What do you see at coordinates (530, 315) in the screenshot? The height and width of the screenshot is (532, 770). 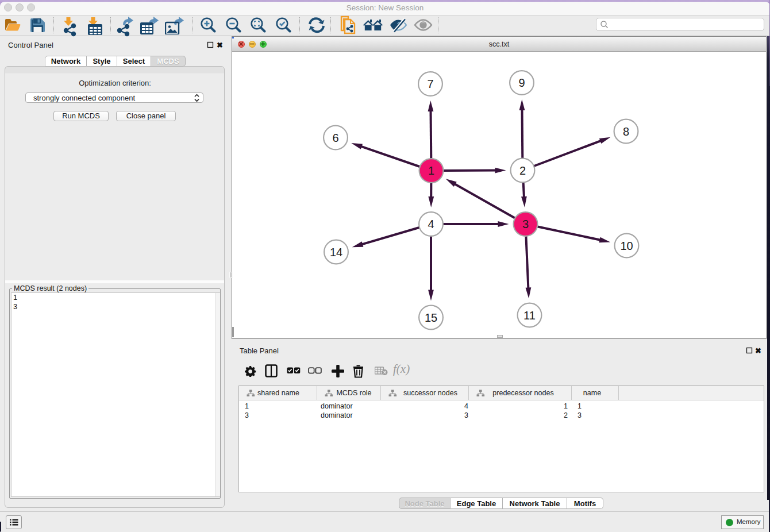 I see `svg-text: 11` at bounding box center [530, 315].